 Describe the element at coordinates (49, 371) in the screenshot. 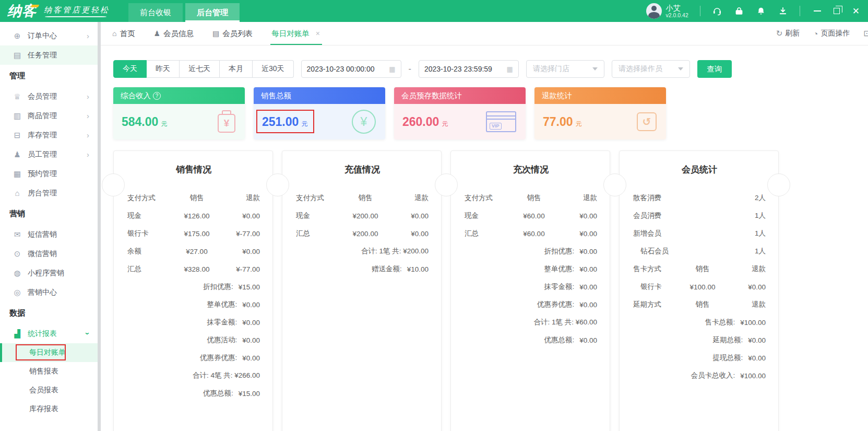

I see `sidebar-subitem-销售报表: 销售报表` at that location.